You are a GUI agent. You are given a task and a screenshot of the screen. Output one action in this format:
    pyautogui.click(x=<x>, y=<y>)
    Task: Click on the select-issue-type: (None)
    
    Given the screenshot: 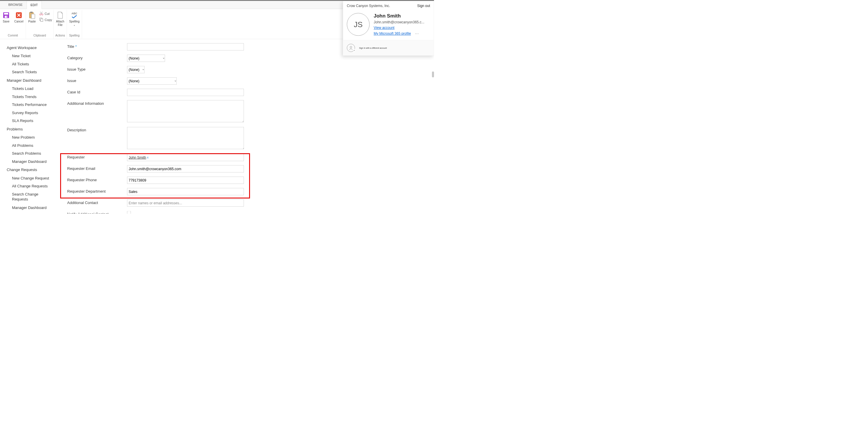 What is the action you would take?
    pyautogui.click(x=136, y=70)
    